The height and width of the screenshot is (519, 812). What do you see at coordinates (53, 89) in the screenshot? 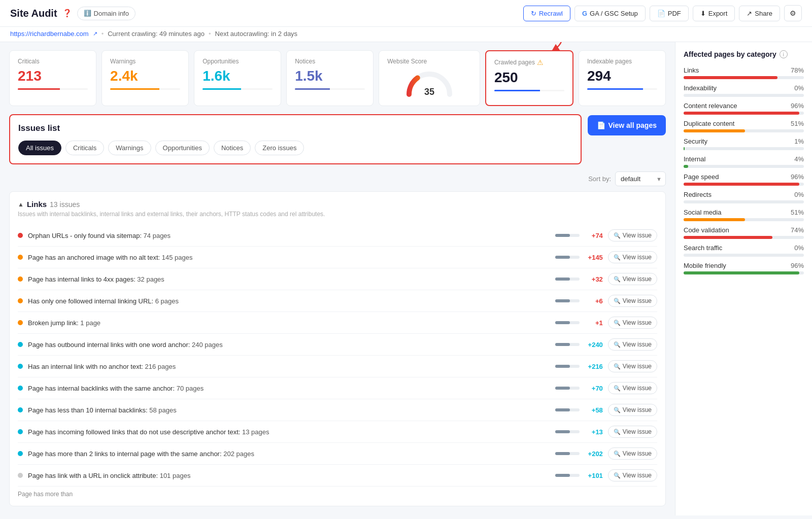
I see `criticals-bar` at bounding box center [53, 89].